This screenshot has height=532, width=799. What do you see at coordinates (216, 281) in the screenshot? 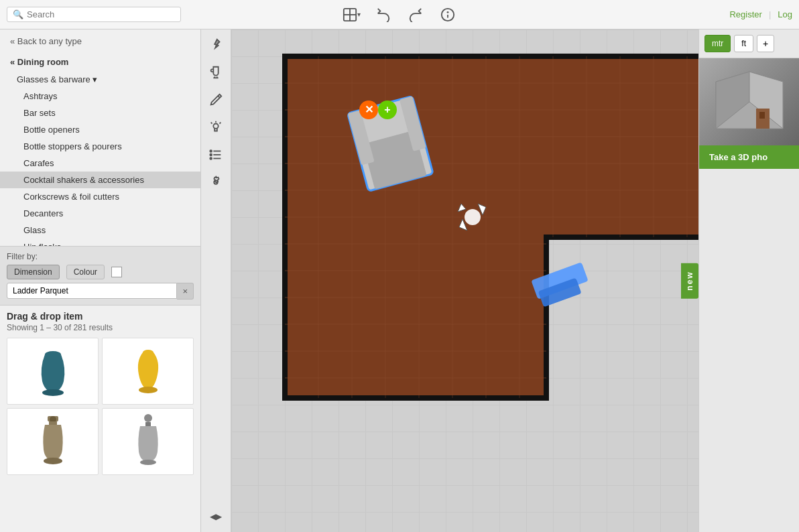
I see `tool-panel: ◀▶` at bounding box center [216, 281].